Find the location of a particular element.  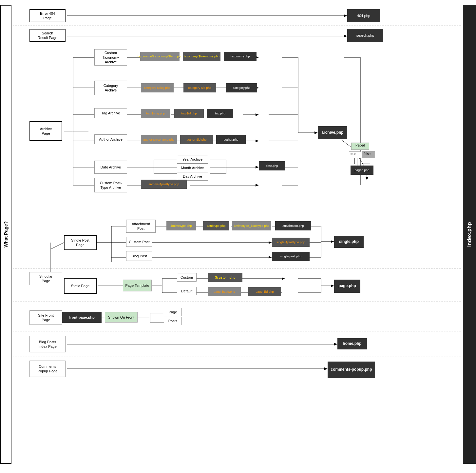

single-posttype-file: single-$posttype.php is located at coordinates (291, 242).